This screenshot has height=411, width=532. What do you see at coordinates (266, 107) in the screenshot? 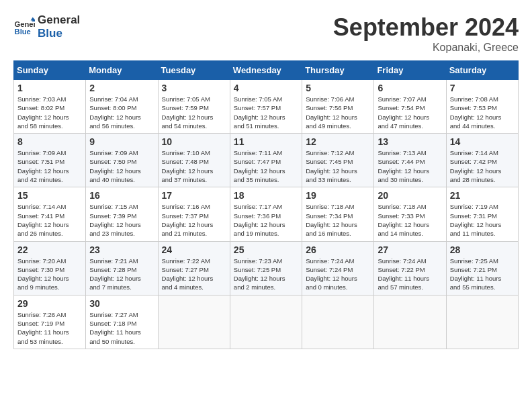
I see `calendar-week-row: 1Sunrise: 7:03 AMSunset: 8:02 PMDaylight…` at bounding box center [266, 107].